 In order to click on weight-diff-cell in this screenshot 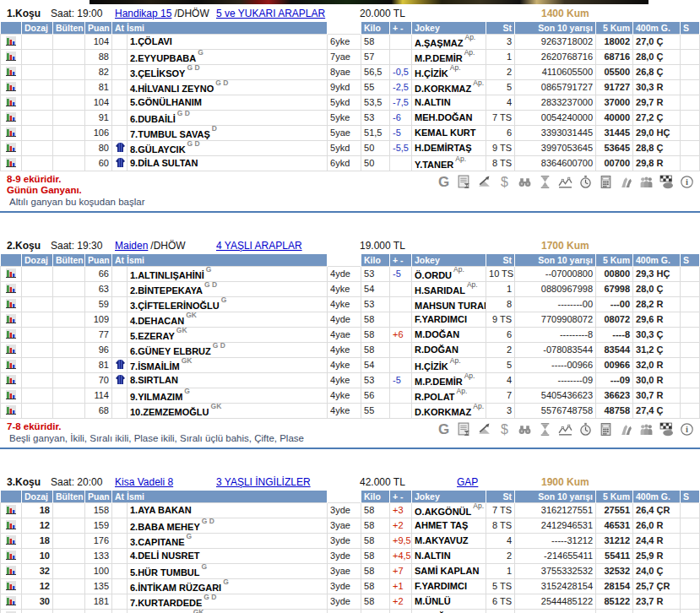, I will do `click(401, 290)`.